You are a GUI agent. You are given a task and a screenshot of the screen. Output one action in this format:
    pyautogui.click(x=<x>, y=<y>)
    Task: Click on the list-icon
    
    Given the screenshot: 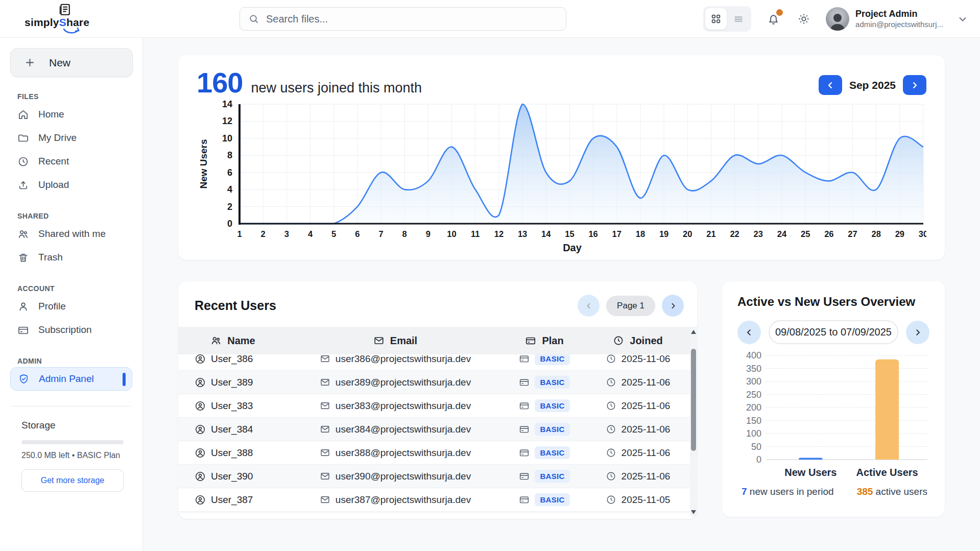 What is the action you would take?
    pyautogui.click(x=738, y=19)
    